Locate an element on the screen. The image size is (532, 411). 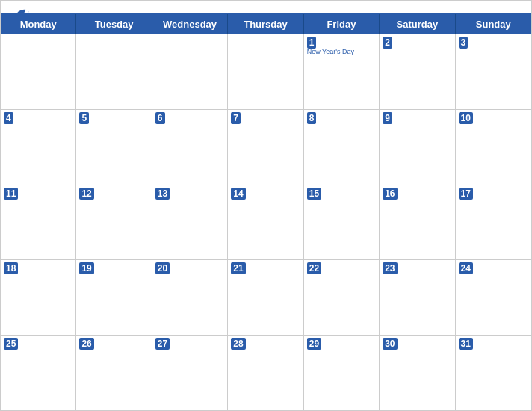
day-cell: 6 is located at coordinates (190, 147).